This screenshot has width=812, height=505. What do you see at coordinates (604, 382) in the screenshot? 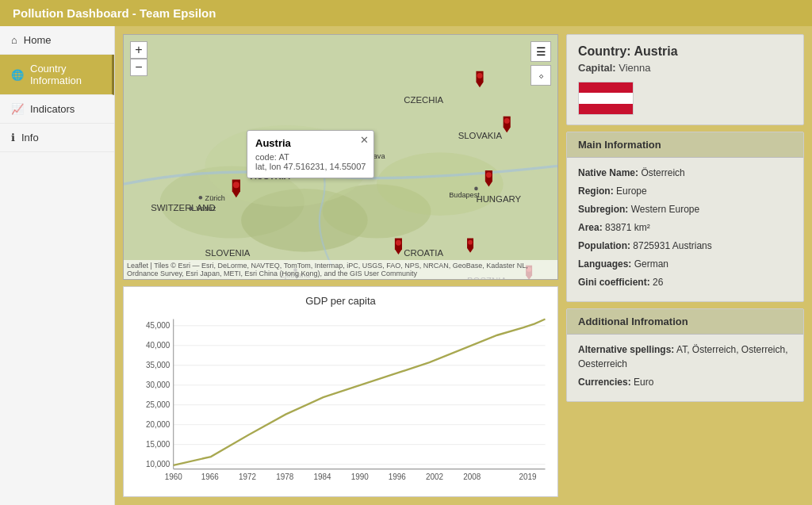
I see `currencies-label: Currencies:` at bounding box center [604, 382].